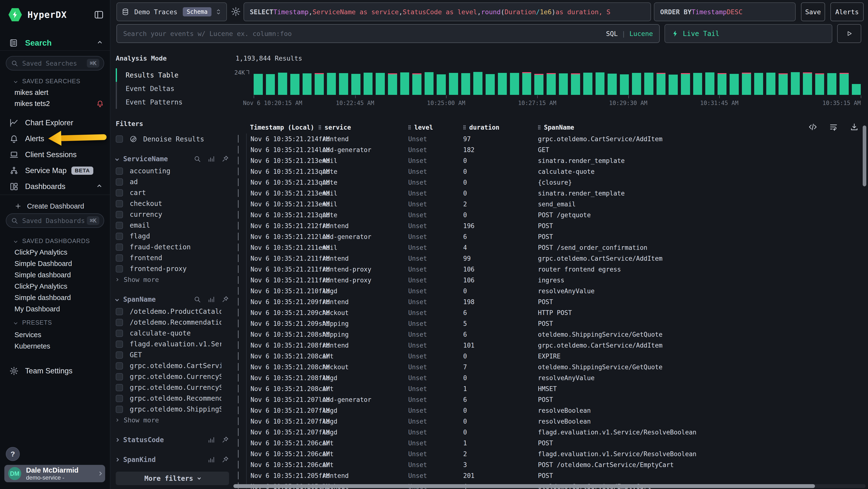 The width and height of the screenshot is (868, 489). What do you see at coordinates (548, 280) in the screenshot?
I see `table-row: Nov 6 10:35:21.211 AMfrontend-proxyUnset…` at bounding box center [548, 280].